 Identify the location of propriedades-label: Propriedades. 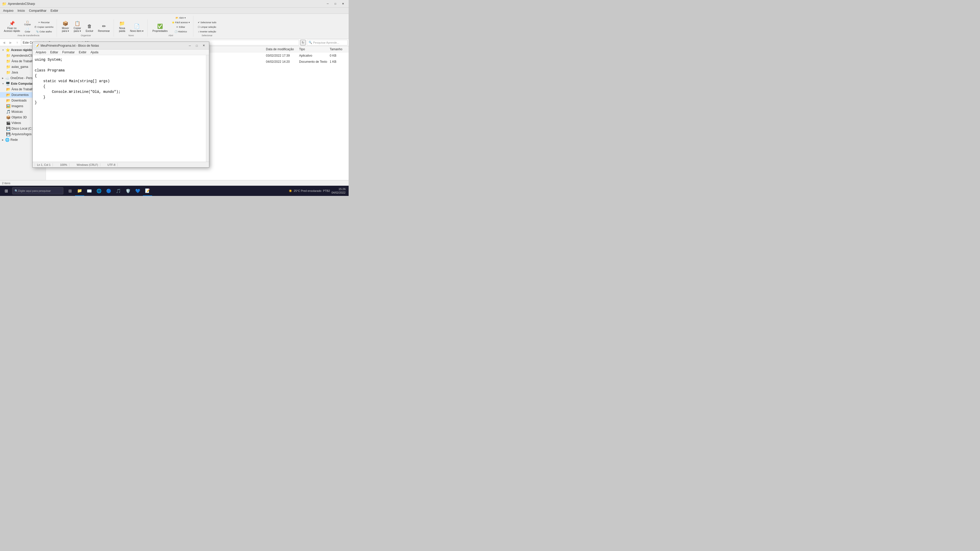
(160, 31).